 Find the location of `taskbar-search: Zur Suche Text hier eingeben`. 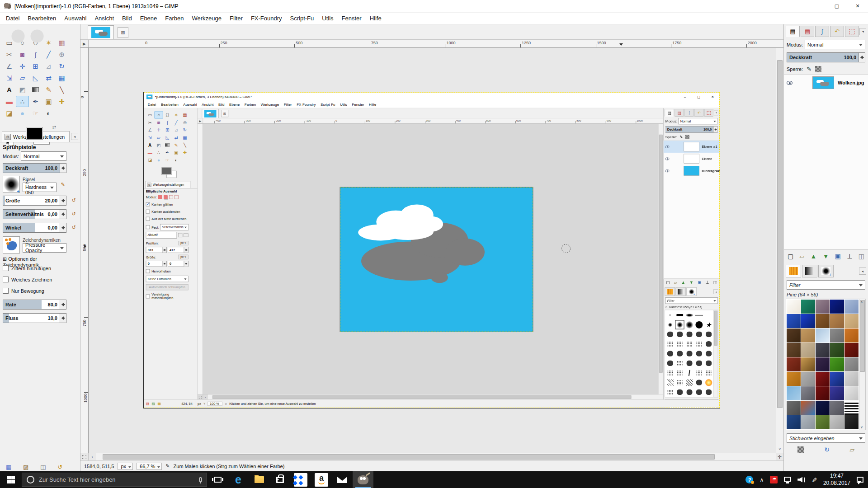

taskbar-search: Zur Suche Text hier eingeben is located at coordinates (114, 480).